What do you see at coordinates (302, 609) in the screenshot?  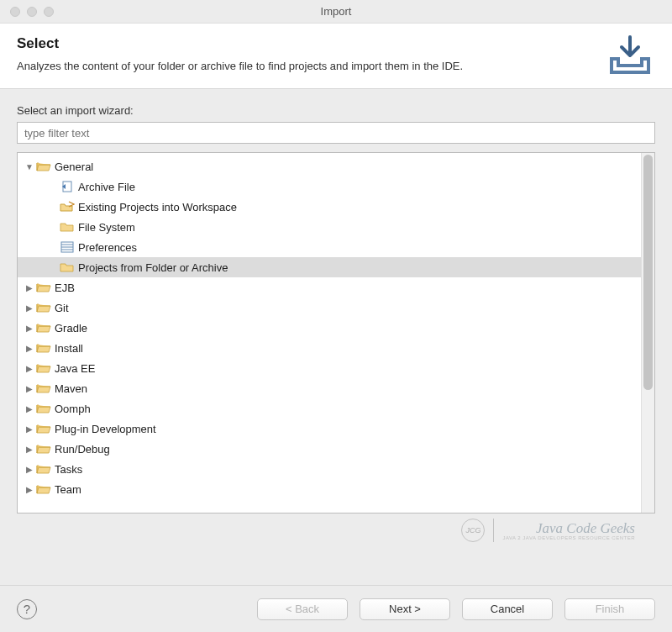 I see `back-button: < Back` at bounding box center [302, 609].